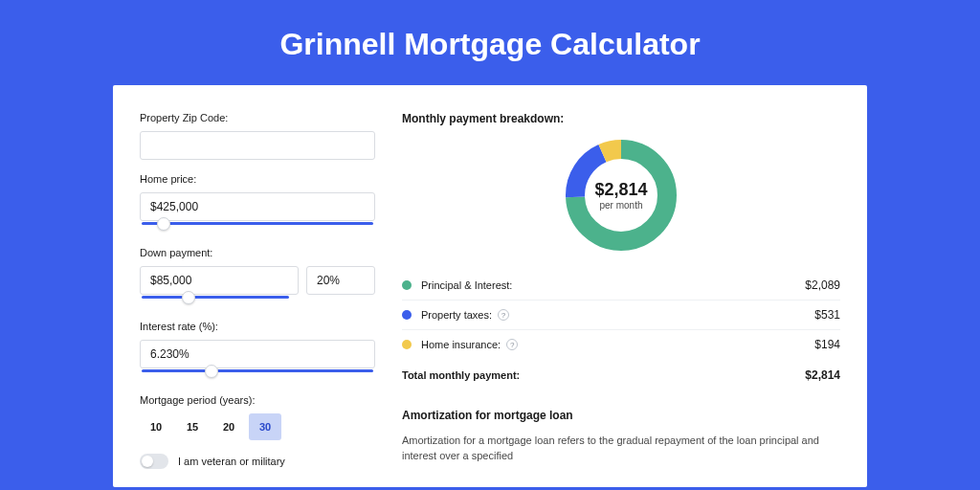  Describe the element at coordinates (257, 207) in the screenshot. I see `home-price-input` at that location.